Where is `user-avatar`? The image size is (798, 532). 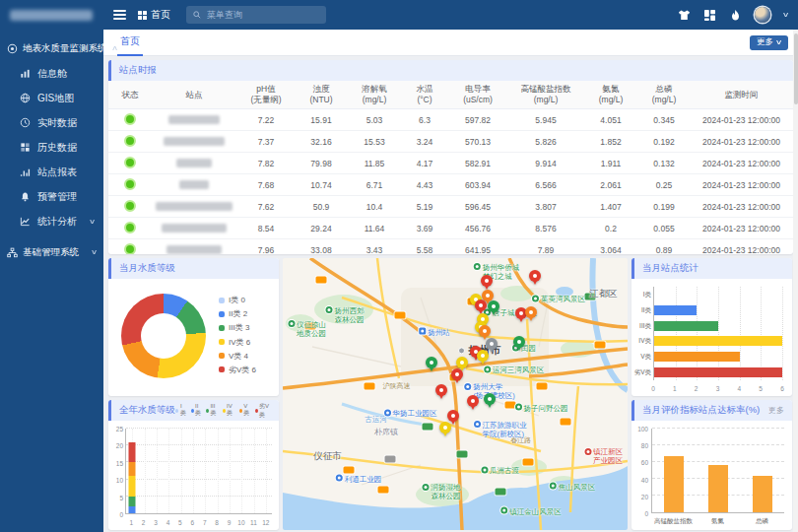
user-avatar is located at coordinates (763, 15).